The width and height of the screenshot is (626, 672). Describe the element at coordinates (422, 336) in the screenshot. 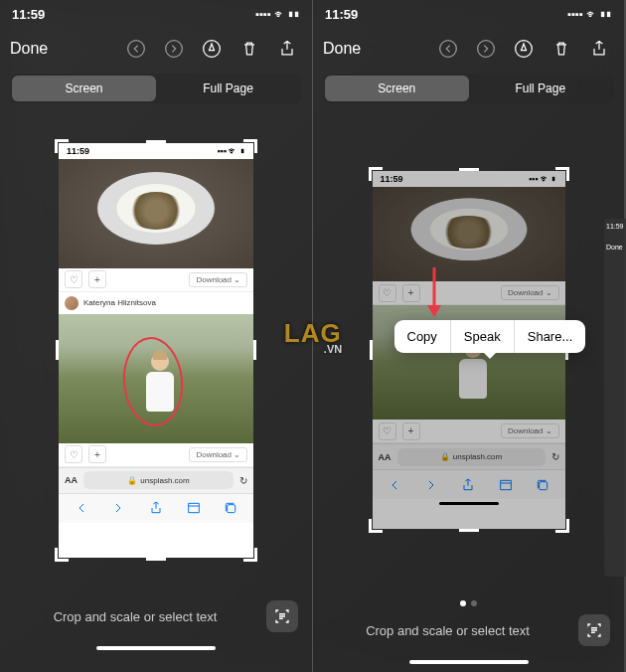

I see `menu-copy: Copy` at that location.